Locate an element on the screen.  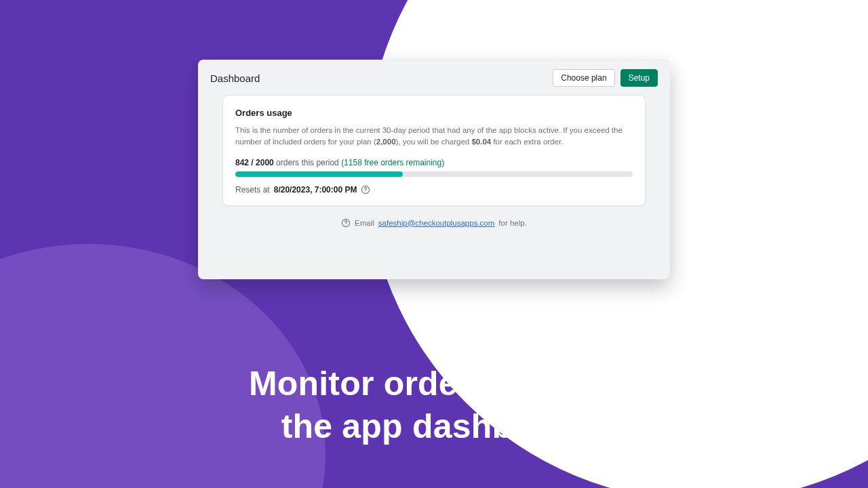
usage-sep: / is located at coordinates (252, 163).